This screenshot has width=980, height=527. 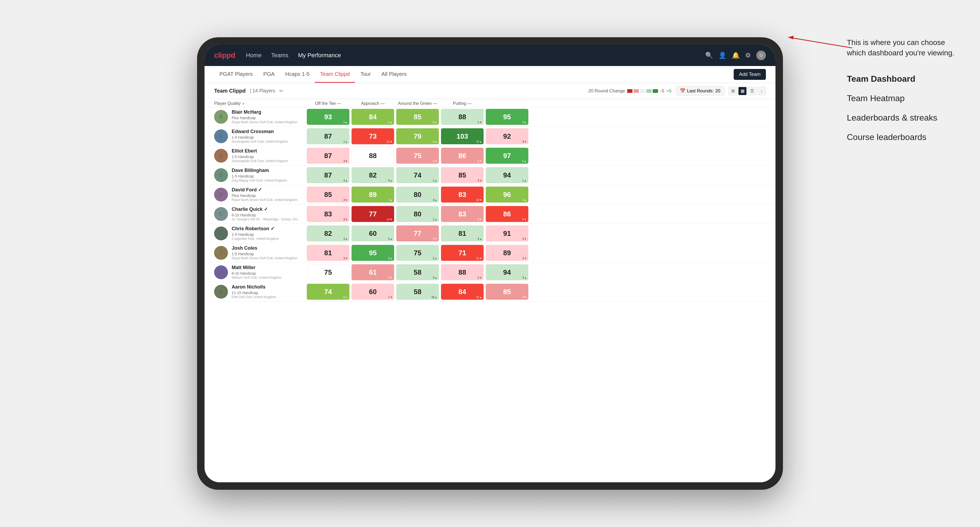 I want to click on option-team-dashboard: Team Dashboard, so click(x=903, y=79).